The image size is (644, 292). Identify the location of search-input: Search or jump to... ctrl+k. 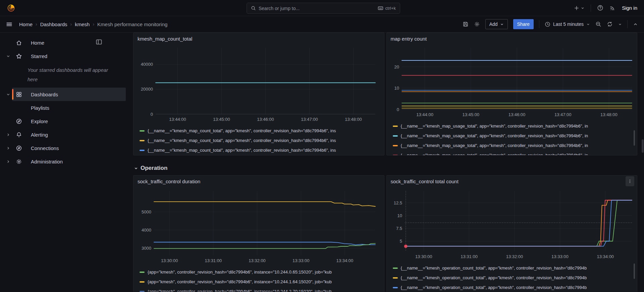
(323, 8).